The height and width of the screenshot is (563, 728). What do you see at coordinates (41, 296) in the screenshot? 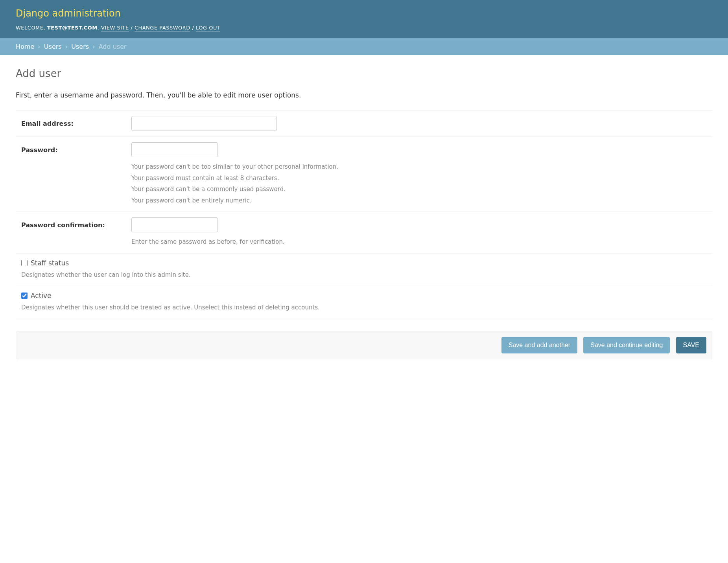
I see `active-label: Active` at bounding box center [41, 296].